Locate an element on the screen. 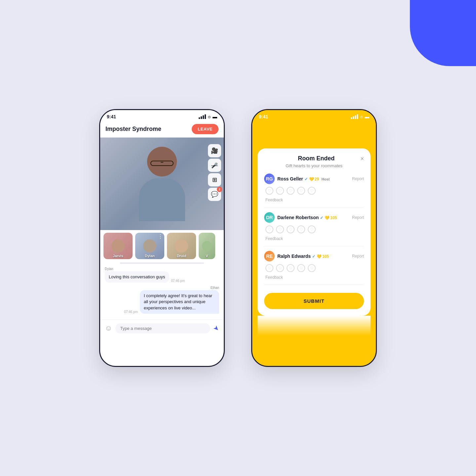 This screenshot has width=476, height=476. star-2-darlene is located at coordinates (280, 229).